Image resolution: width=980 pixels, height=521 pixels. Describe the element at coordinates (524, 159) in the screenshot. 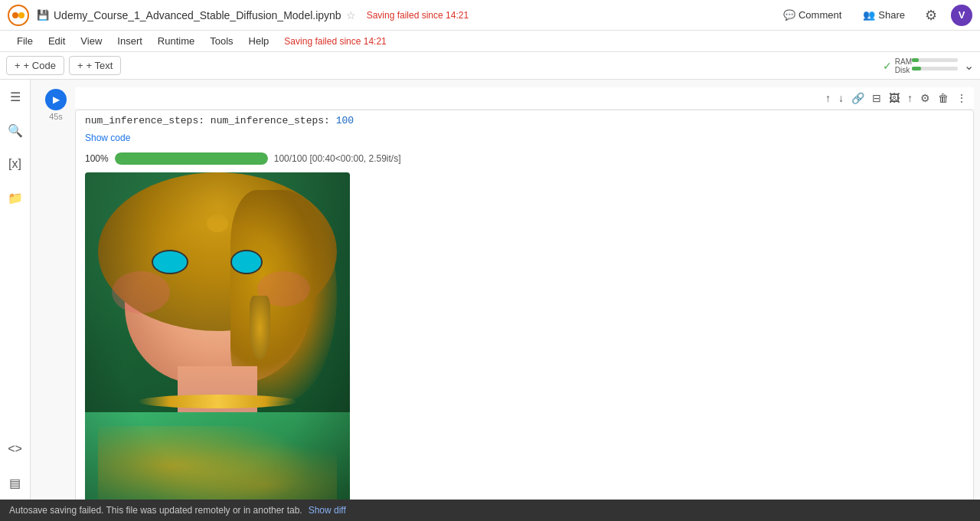

I see `progress-container: 100% 100/100 [00:40<00:00, 2.59it/s]` at that location.